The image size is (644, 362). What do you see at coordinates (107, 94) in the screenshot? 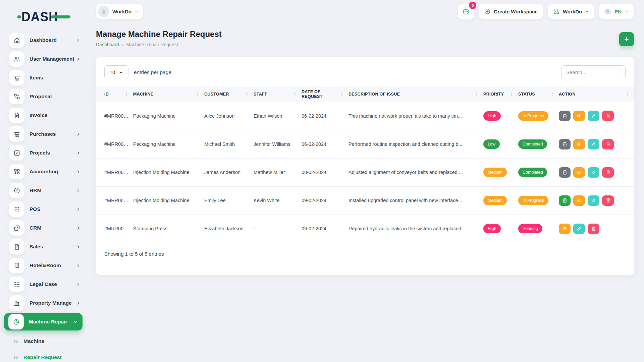
I see `column-header-label: ID` at bounding box center [107, 94].